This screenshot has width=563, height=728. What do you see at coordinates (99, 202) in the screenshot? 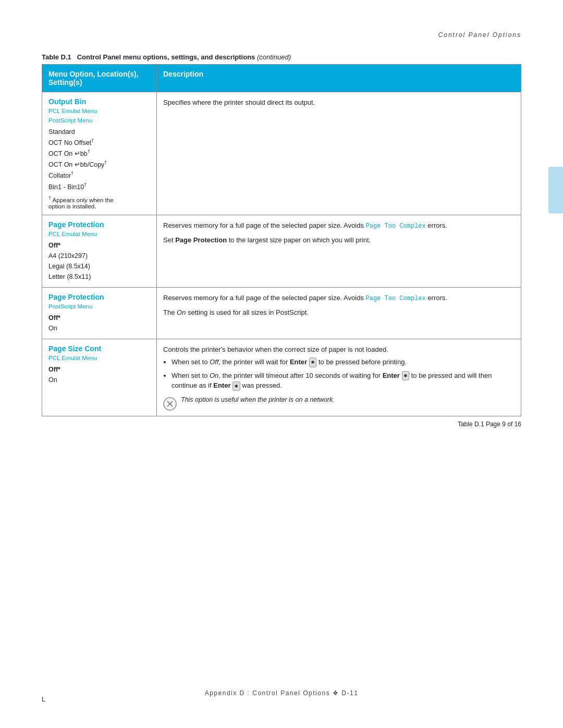
I see `output-bin-footnote: † Appears only when theoption is install…` at bounding box center [99, 202].